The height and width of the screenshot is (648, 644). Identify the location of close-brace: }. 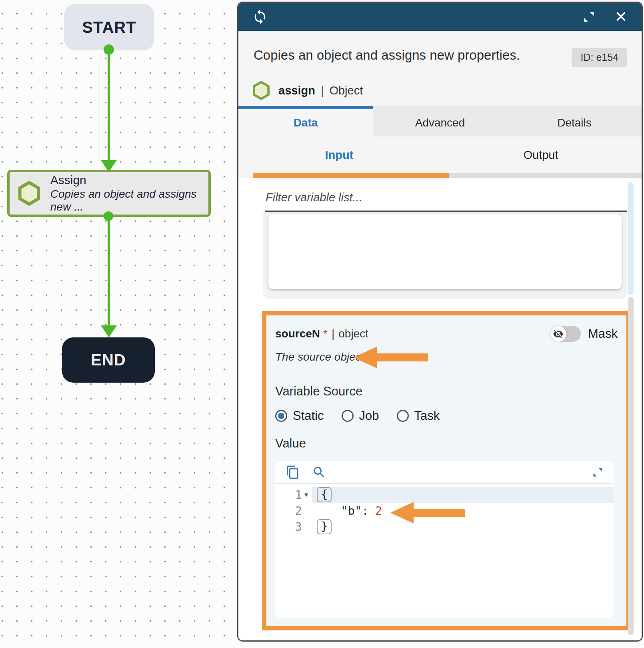
(324, 527).